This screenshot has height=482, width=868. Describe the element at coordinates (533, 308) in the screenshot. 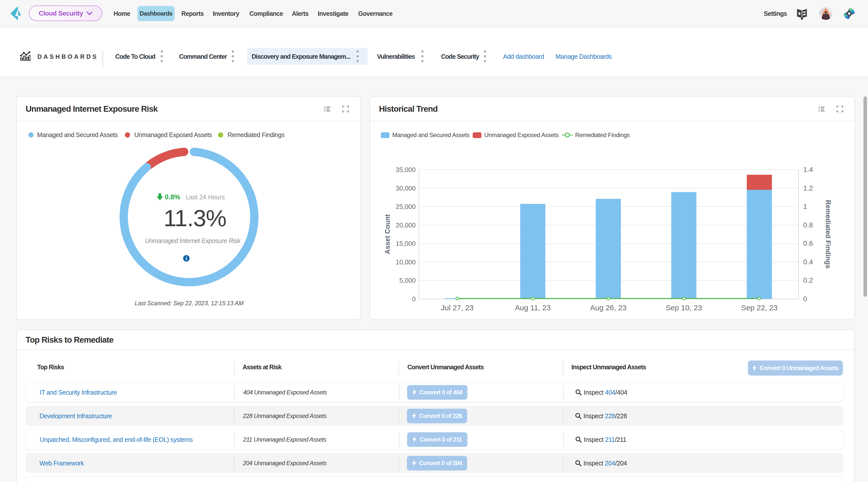

I see `svg-text: Aug 11, 23` at that location.